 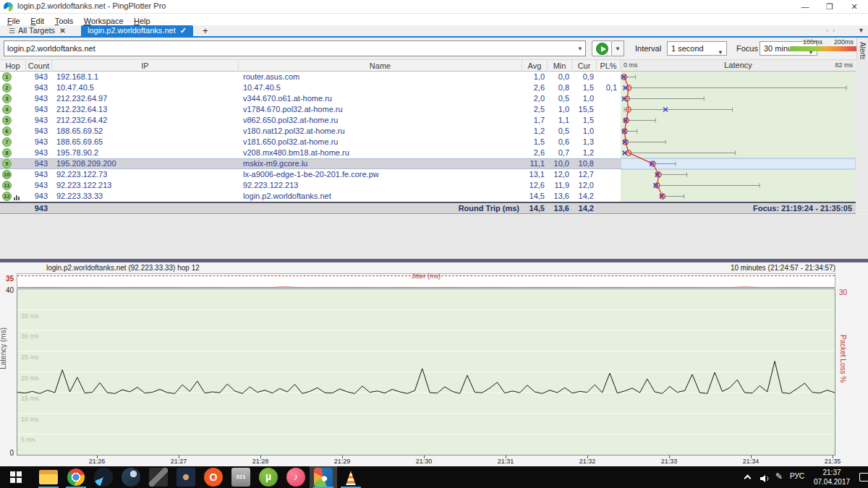 I want to click on time-tick-label: 21:34, so click(x=751, y=461).